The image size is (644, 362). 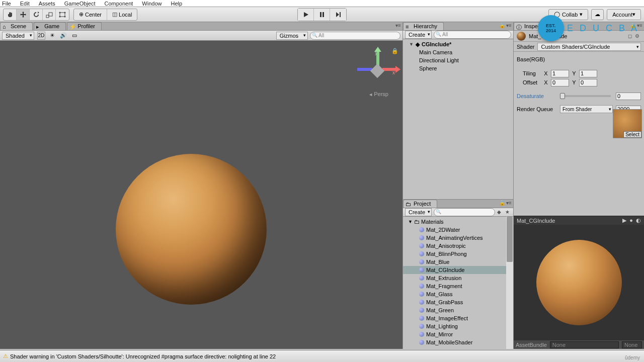 I want to click on project-item: Mat_AnimatingVertices, so click(x=455, y=238).